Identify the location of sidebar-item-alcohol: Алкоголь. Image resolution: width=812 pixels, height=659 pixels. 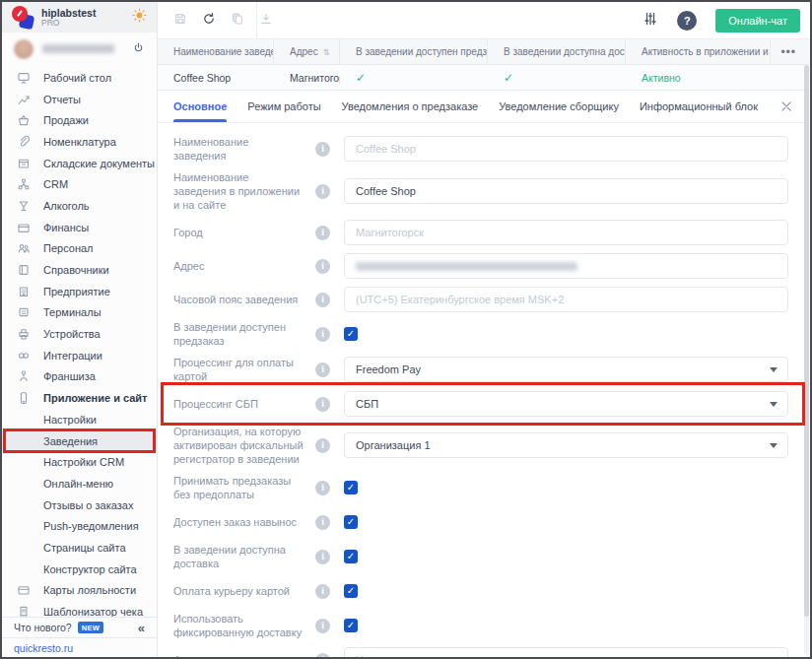
(79, 206).